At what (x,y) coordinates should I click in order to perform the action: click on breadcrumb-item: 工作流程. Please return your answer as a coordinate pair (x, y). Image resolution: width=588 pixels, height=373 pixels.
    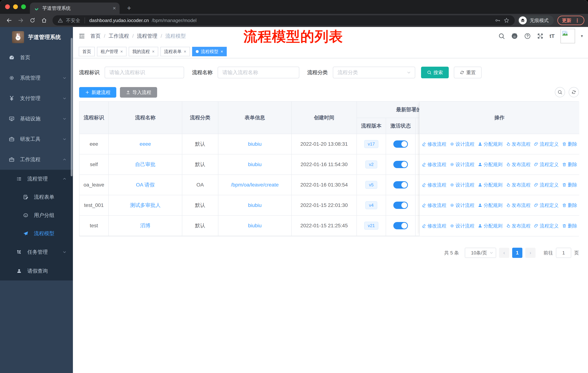
    Looking at the image, I should click on (119, 36).